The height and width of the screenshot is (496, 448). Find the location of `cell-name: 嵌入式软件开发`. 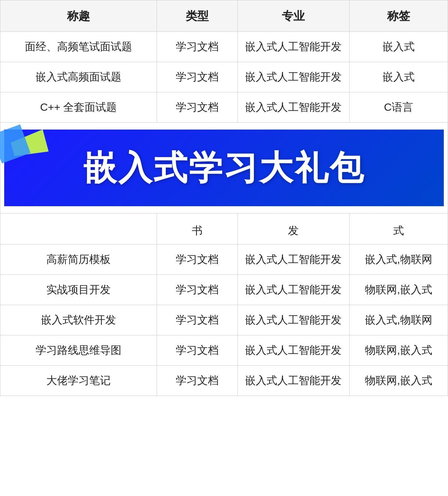

cell-name: 嵌入式软件开发 is located at coordinates (79, 320).